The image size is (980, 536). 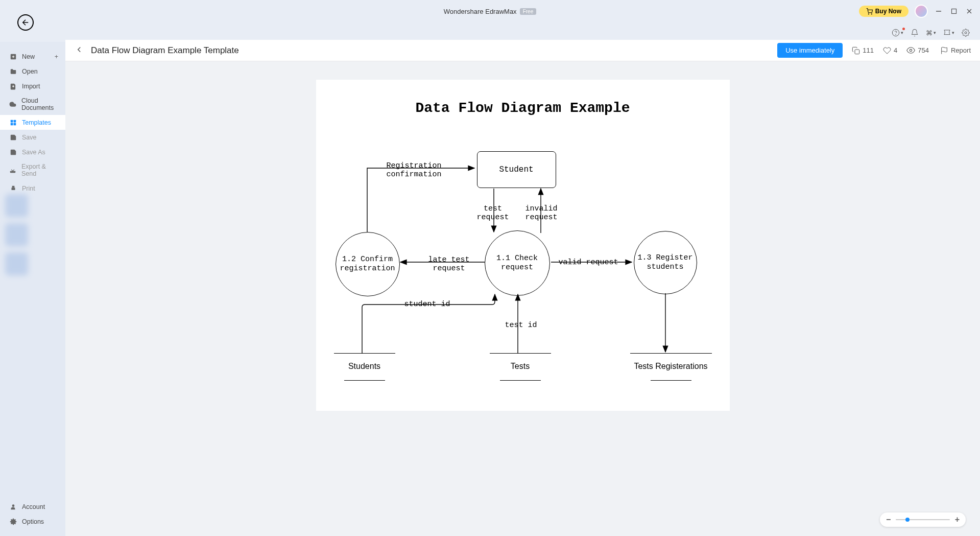 What do you see at coordinates (863, 51) in the screenshot?
I see `copies-stat: 111` at bounding box center [863, 51].